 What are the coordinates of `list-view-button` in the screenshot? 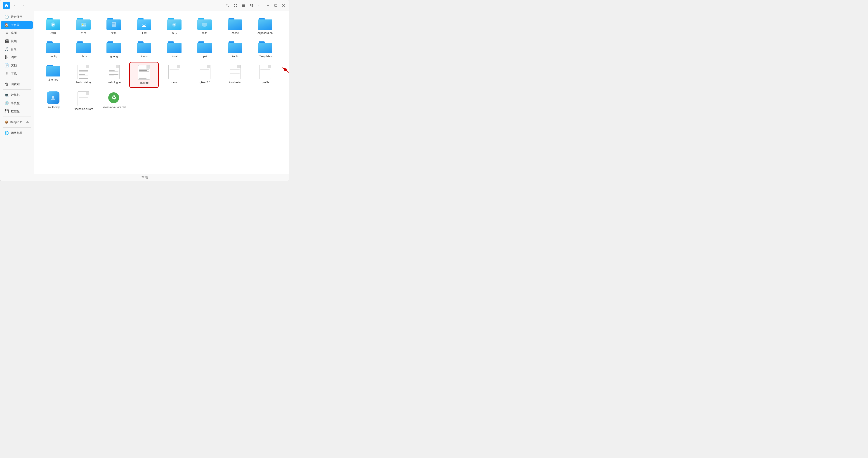 It's located at (244, 5).